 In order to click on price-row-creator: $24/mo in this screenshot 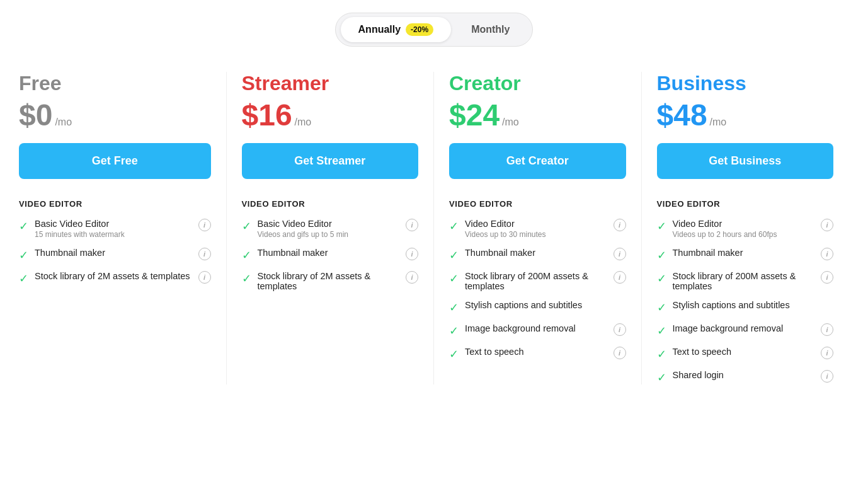, I will do `click(538, 115)`.